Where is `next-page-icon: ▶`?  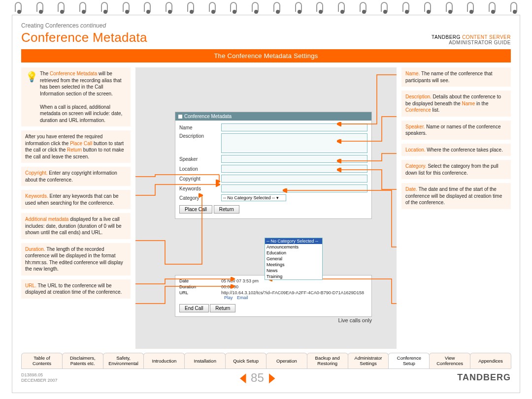
next-page-icon: ▶ is located at coordinates (272, 378).